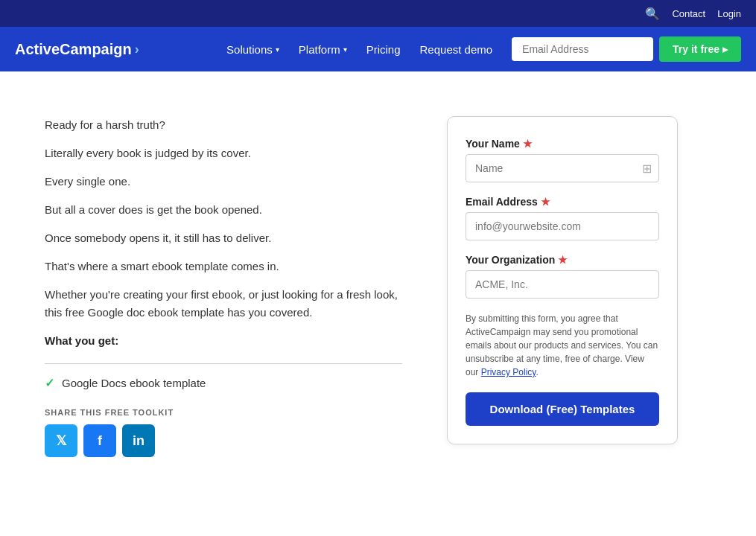  Describe the element at coordinates (378, 49) in the screenshot. I see `main-nav: ActiveCampaign › Solutions ▾ Platform ▾ …` at that location.